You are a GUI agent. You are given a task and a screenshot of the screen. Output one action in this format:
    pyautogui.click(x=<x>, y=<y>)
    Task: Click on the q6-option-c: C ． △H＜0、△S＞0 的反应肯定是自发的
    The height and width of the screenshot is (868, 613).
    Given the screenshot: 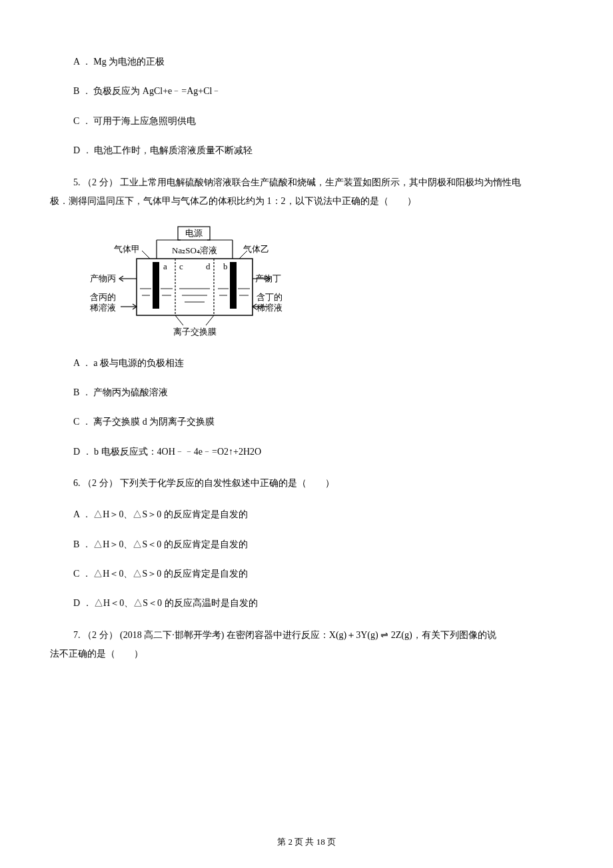 What is the action you would take?
    pyautogui.click(x=318, y=574)
    